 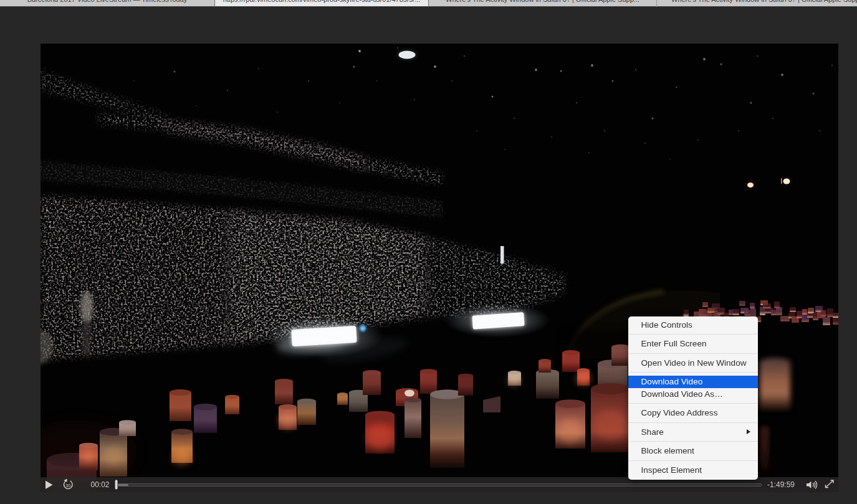 What do you see at coordinates (781, 485) in the screenshot?
I see `svg-text: -1:49:59` at bounding box center [781, 485].